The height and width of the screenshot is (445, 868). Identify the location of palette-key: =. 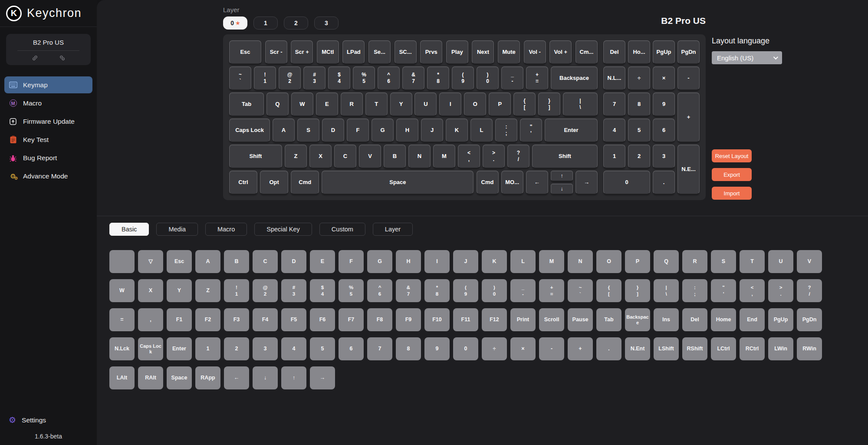
(122, 320).